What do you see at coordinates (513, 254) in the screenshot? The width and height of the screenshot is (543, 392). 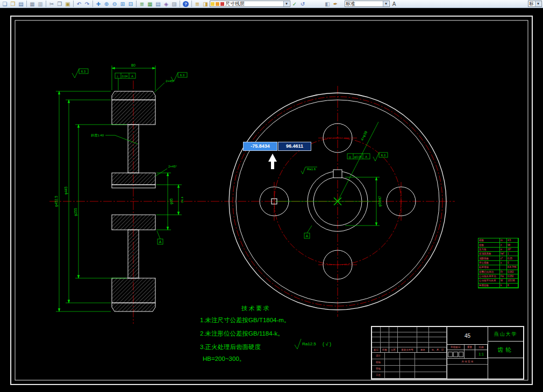 I see `param-value: 1` at bounding box center [513, 254].